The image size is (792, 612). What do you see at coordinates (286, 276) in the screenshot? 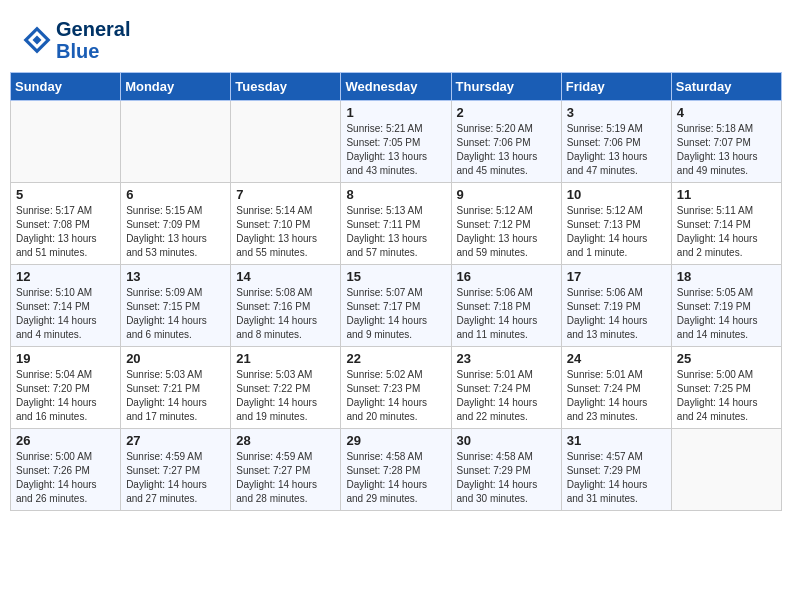
I see `day-number: 14` at bounding box center [286, 276].